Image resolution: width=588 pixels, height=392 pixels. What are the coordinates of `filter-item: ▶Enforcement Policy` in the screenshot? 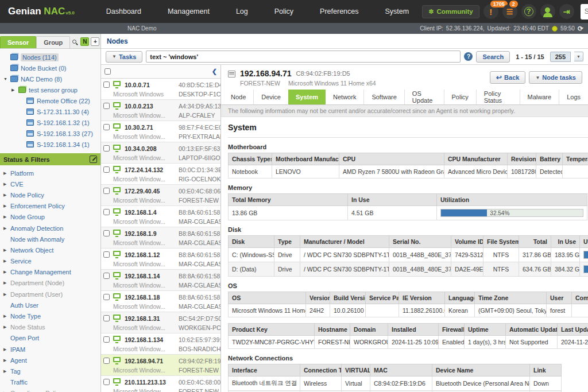 It's located at (51, 207).